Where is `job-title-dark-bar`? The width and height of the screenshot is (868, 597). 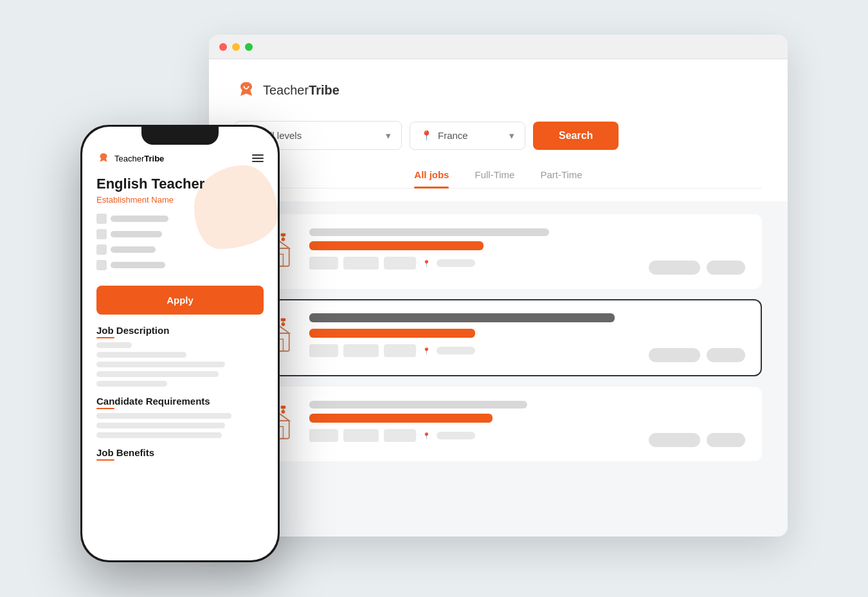
job-title-dark-bar is located at coordinates (462, 318).